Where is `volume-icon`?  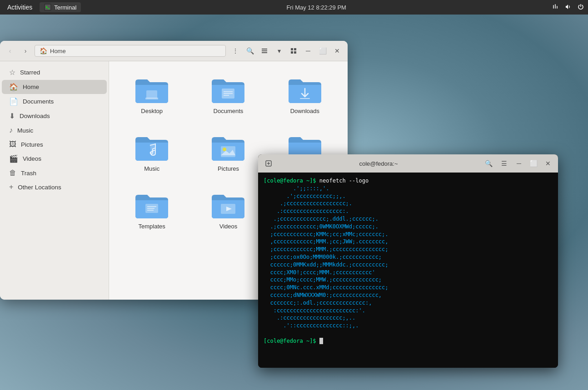 volume-icon is located at coordinates (568, 7).